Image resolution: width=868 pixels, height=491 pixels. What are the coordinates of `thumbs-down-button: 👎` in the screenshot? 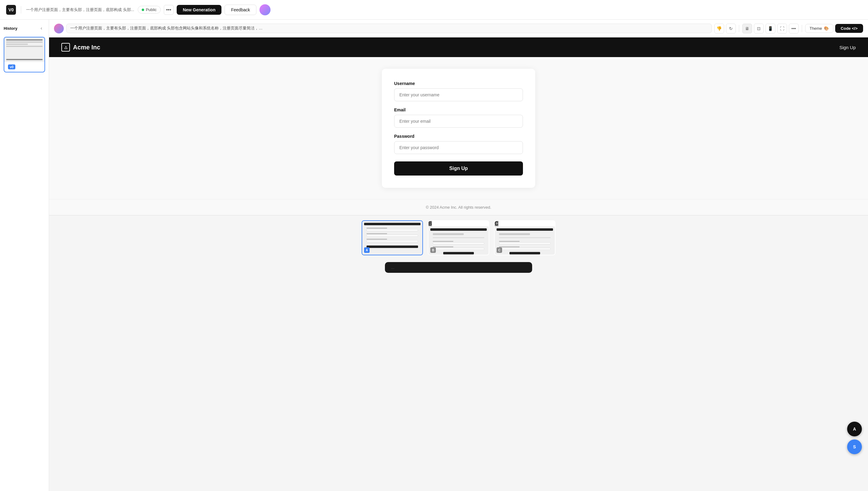 It's located at (719, 28).